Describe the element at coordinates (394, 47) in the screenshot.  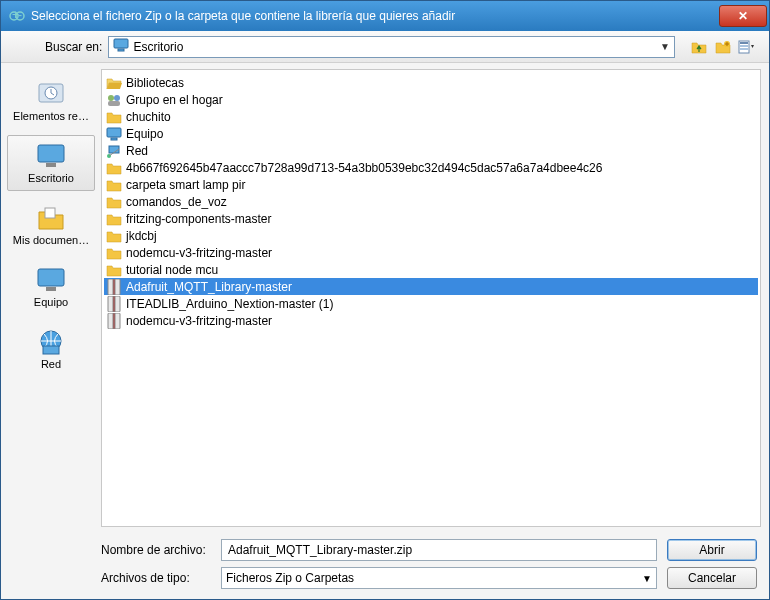
I see `lookin-value: Escritorio` at that location.